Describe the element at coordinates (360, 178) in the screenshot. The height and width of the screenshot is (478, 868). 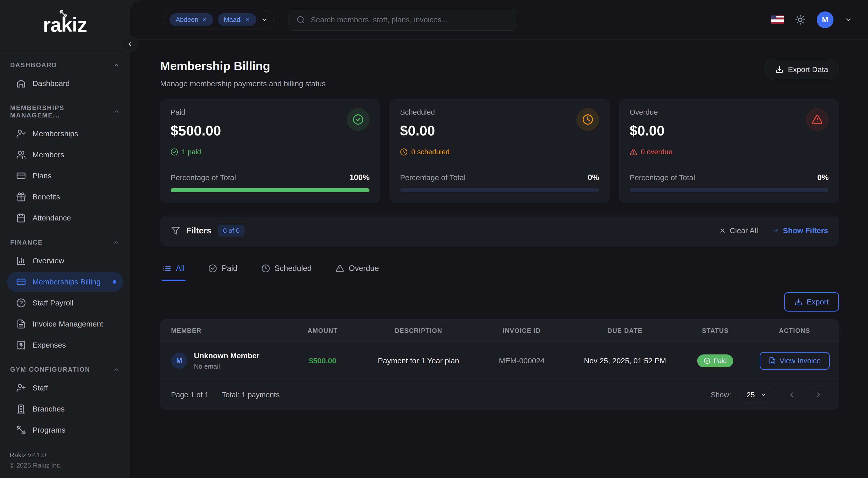
I see `percent-value: 100%` at that location.